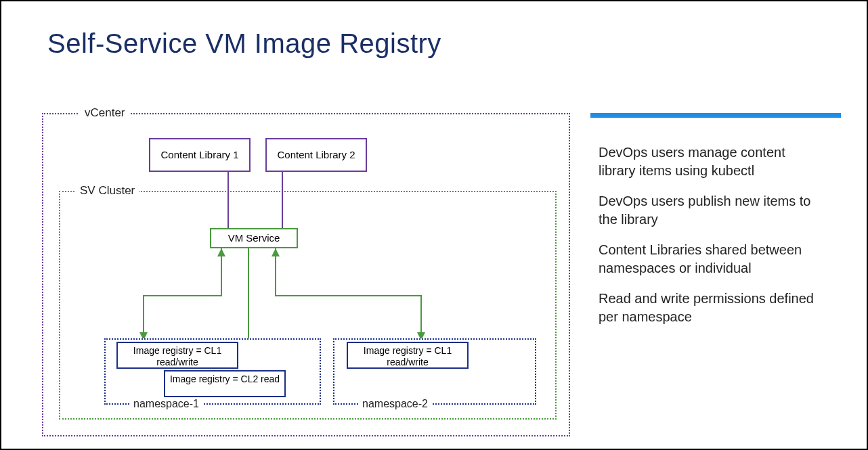 The width and height of the screenshot is (868, 450). Describe the element at coordinates (408, 355) in the screenshot. I see `ns2-registry-cl1: Image registry = CL1 read/write` at that location.